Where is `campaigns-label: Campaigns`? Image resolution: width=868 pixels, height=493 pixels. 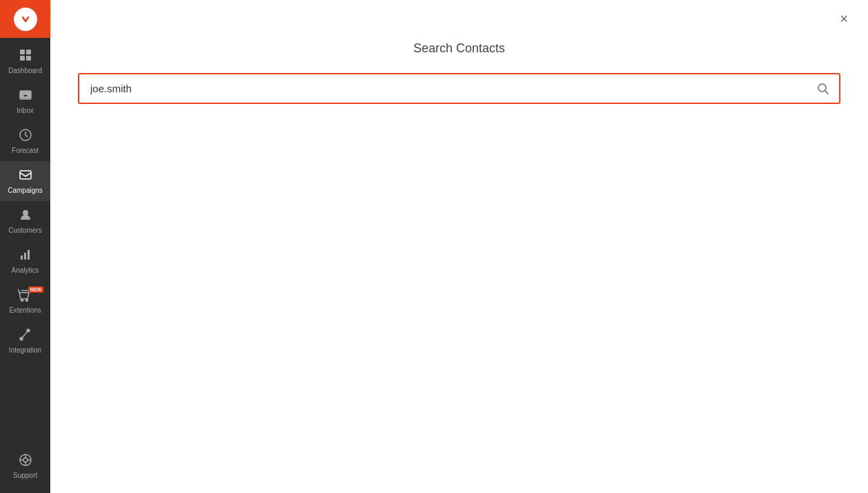
campaigns-label: Campaigns is located at coordinates (25, 190).